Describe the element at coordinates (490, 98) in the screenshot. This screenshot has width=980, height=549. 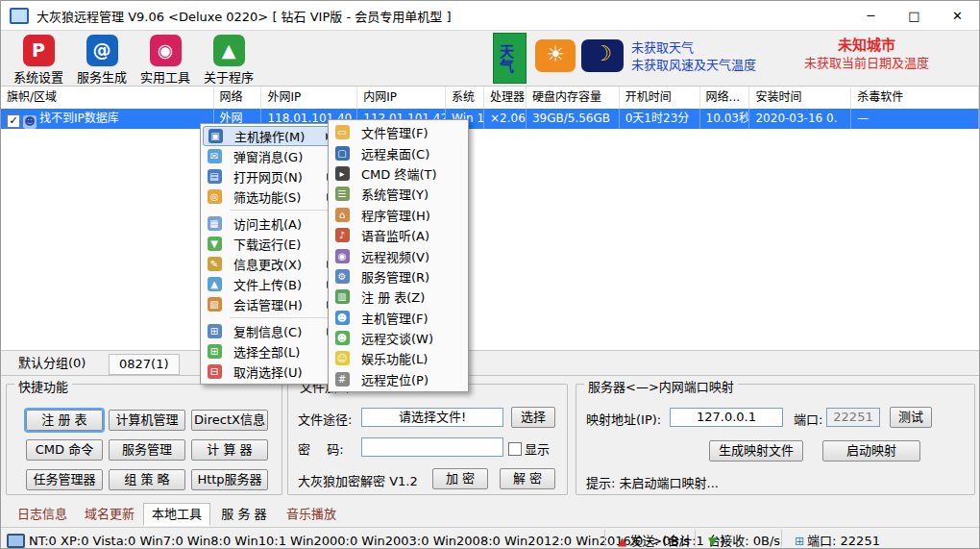
I see `list-header: 旗帜/区域网络外网IP内网IP系统处理器硬盘内存容量开机时间网络...安装时间杀…` at that location.